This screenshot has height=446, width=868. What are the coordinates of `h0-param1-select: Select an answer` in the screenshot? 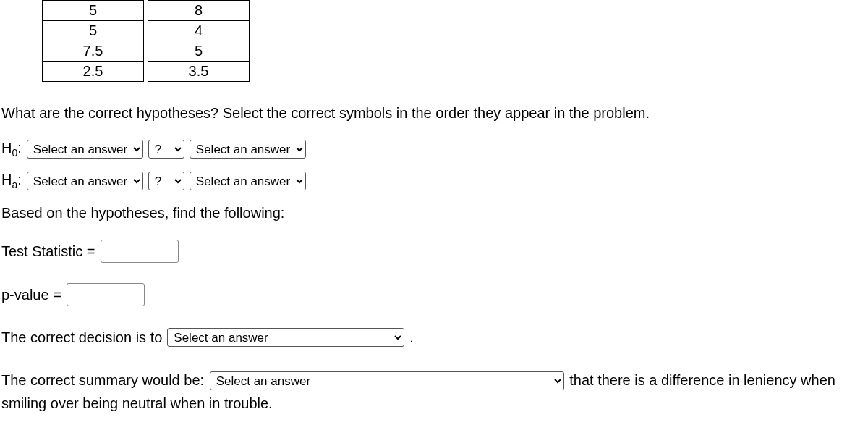 It's located at (85, 149).